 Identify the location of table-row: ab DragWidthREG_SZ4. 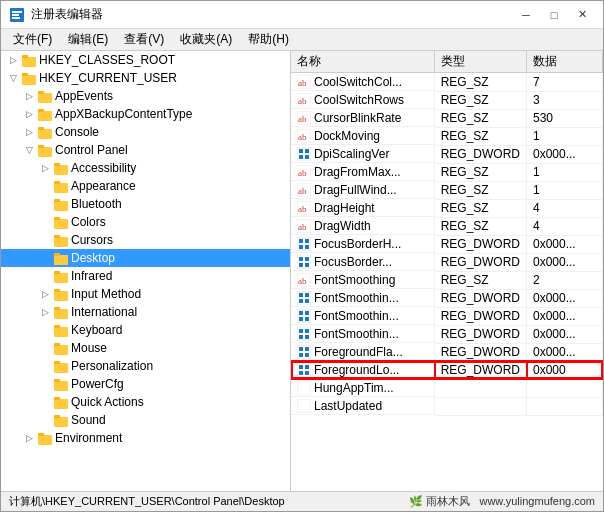
(447, 226).